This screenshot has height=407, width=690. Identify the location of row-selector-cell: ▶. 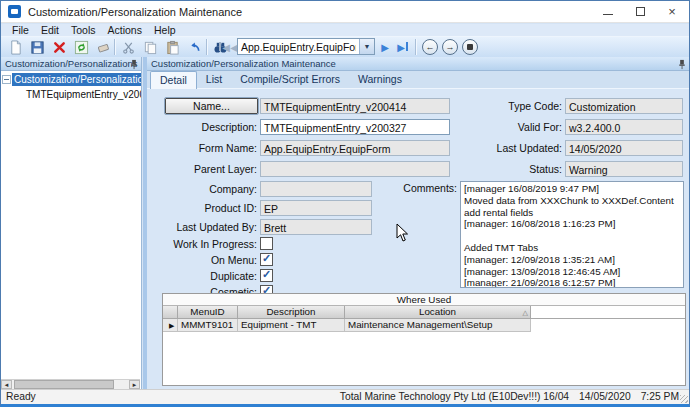
(170, 326).